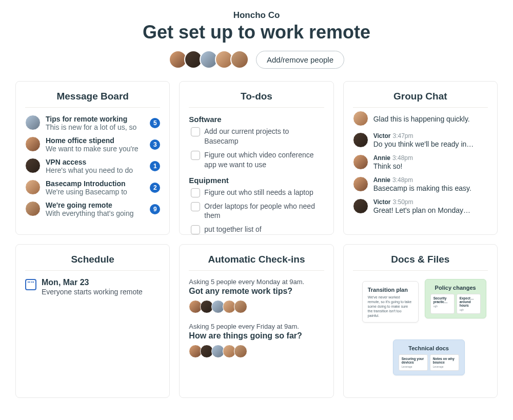 The height and width of the screenshot is (420, 513). I want to click on chat-message: Victor3:50pm Great! Let's plan on Monday…, so click(421, 206).